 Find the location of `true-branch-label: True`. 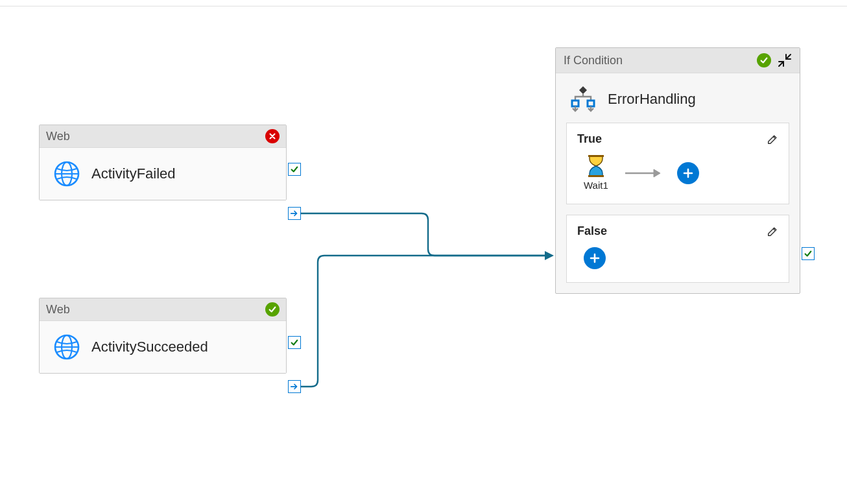

true-branch-label: True is located at coordinates (590, 139).